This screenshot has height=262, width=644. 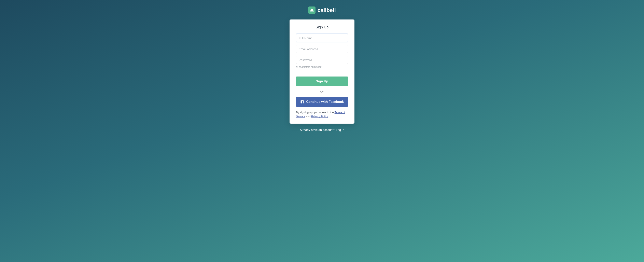 What do you see at coordinates (322, 38) in the screenshot?
I see `fullname-input` at bounding box center [322, 38].